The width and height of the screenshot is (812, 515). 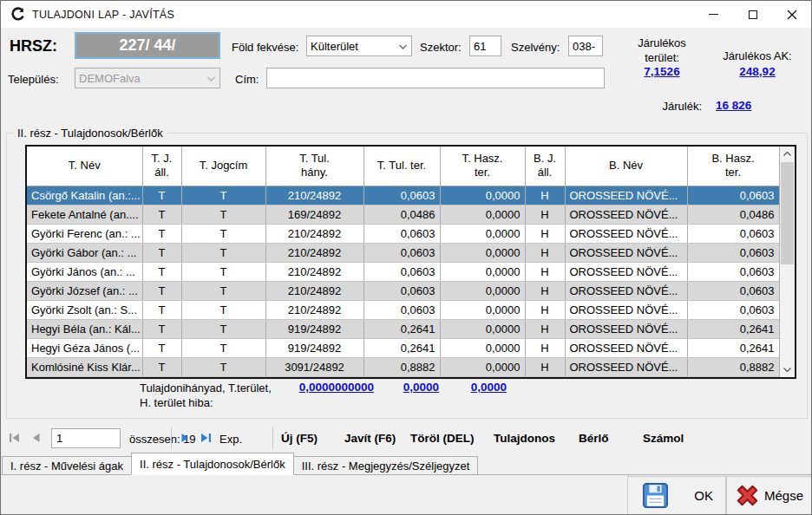 I want to click on cim-label: Cím:, so click(x=246, y=80).